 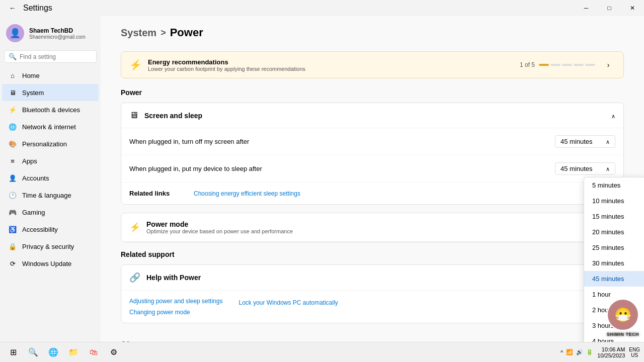 What do you see at coordinates (50, 179) in the screenshot?
I see `sidebar: 👤 Shaem TechBD Shaemmicro@gmail.com 🔍 ⌂ …` at bounding box center [50, 179].